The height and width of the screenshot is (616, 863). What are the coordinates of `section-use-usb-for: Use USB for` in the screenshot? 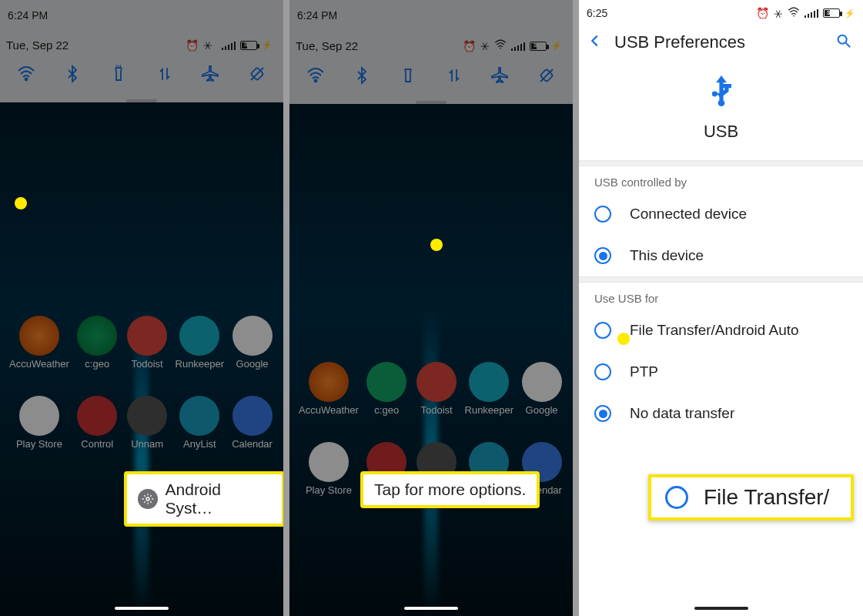 It's located at (721, 296).